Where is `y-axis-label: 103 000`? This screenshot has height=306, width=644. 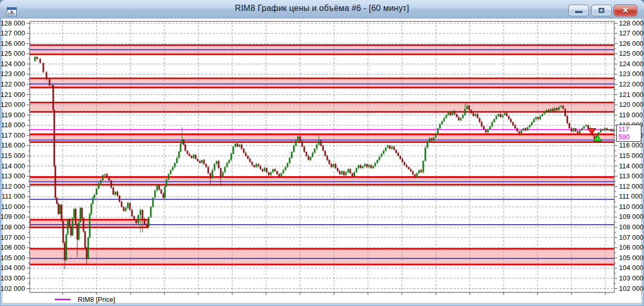
y-axis-label: 103 000 is located at coordinates (631, 278).